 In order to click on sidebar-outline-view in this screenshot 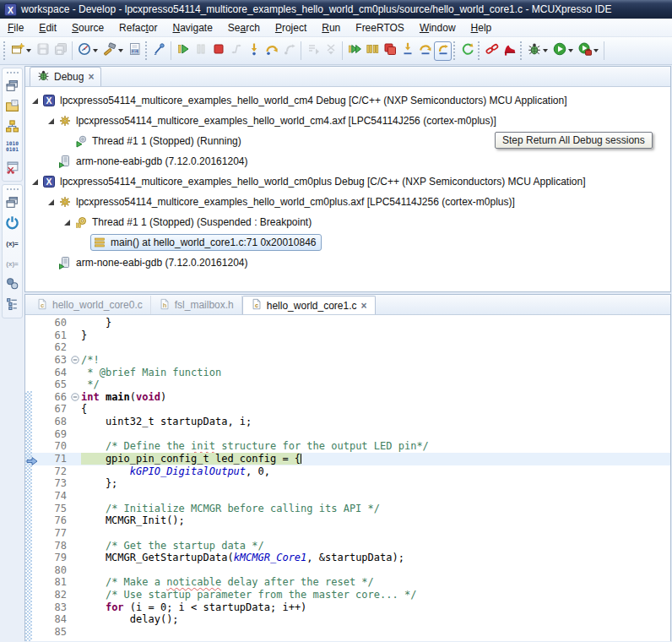, I will do `click(12, 305)`.